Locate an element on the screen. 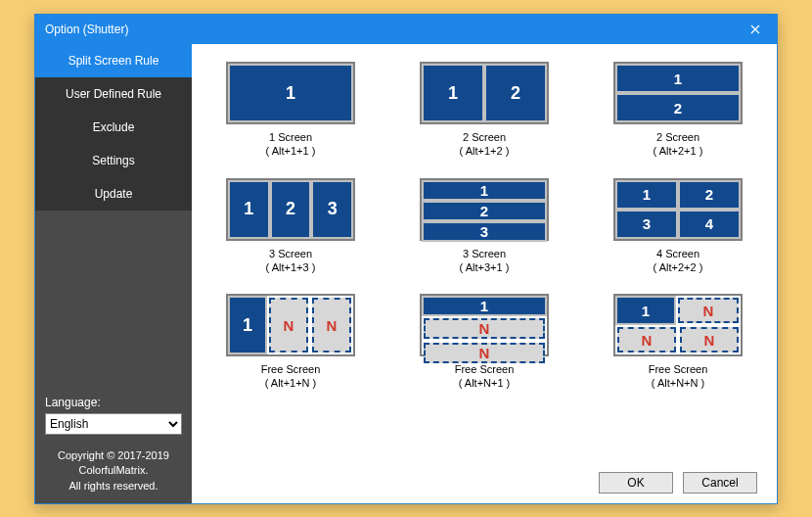  rule-caption: Free Screen ( Alt+1+N ) is located at coordinates (292, 376).